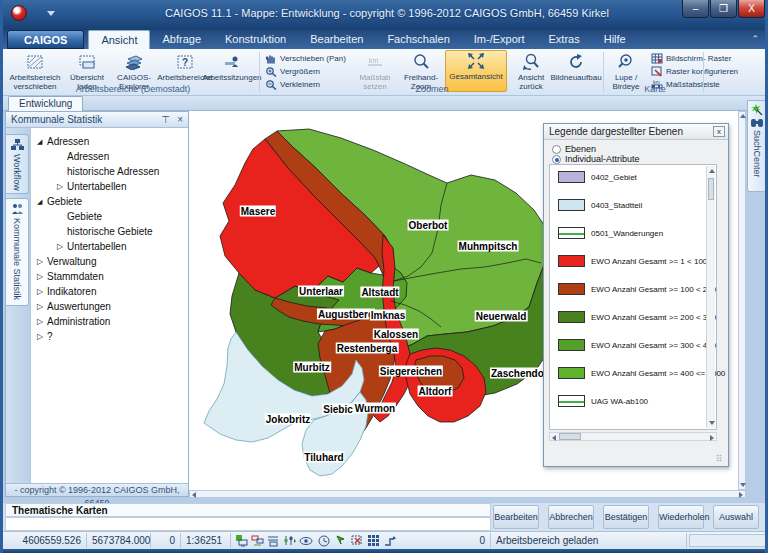 The width and height of the screenshot is (768, 553). What do you see at coordinates (46, 40) in the screenshot?
I see `app-menu-button: CAIGOS` at bounding box center [46, 40].